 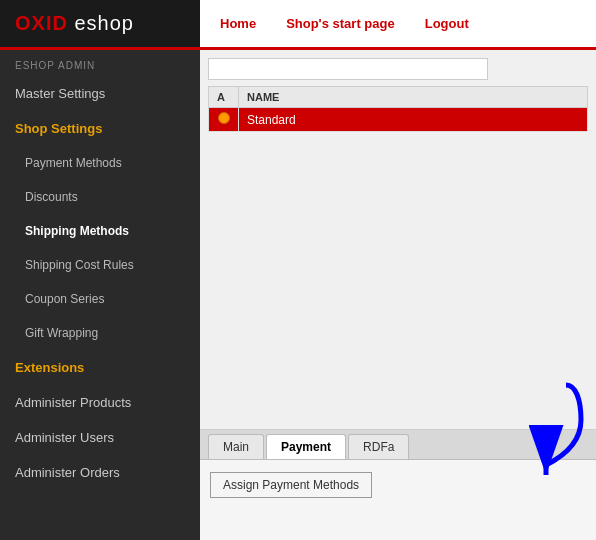 What do you see at coordinates (224, 120) in the screenshot?
I see `status-cell` at bounding box center [224, 120].